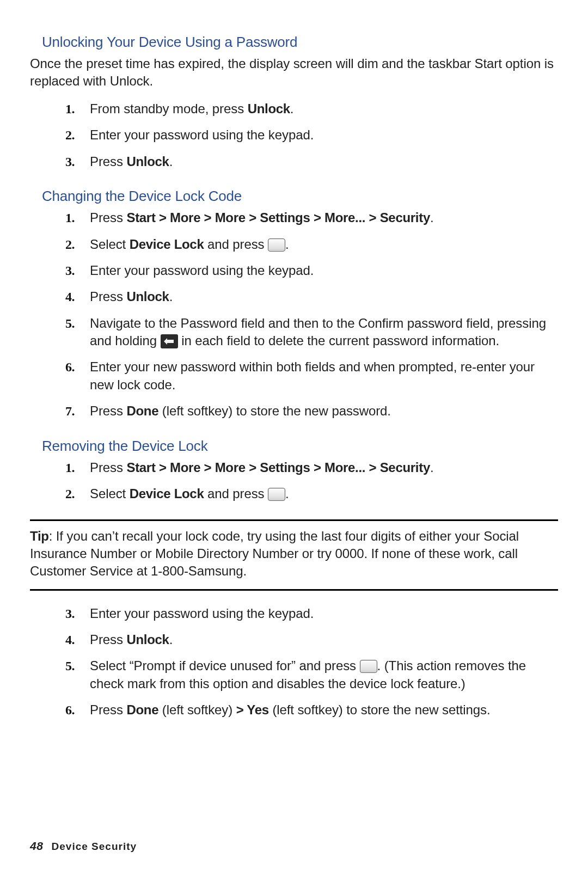 The width and height of the screenshot is (588, 882). I want to click on step-text: in each field to delete the current pass…, so click(339, 341).